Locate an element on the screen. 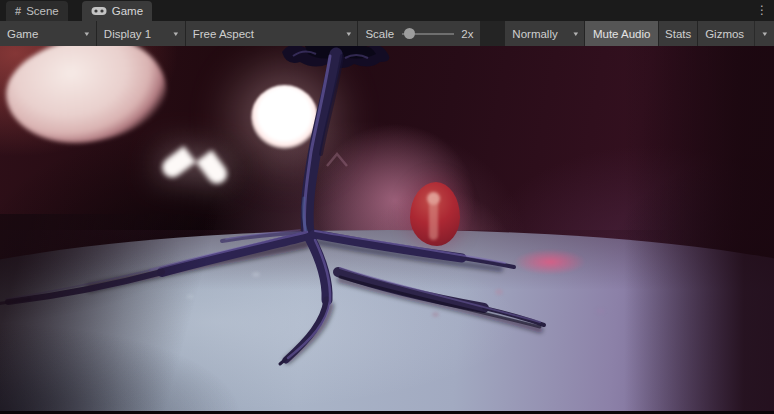  scale-label: Scale is located at coordinates (380, 34).